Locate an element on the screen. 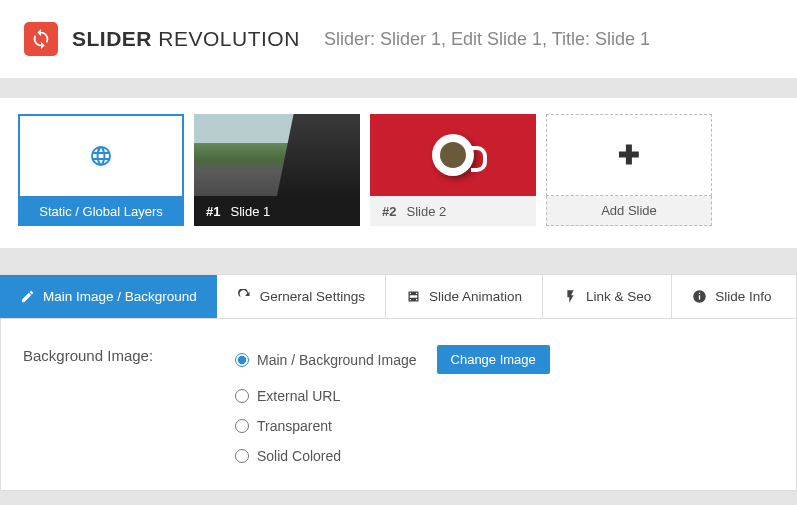 The image size is (797, 505). radio-main-image: Main / Background Image Change Image is located at coordinates (392, 360).